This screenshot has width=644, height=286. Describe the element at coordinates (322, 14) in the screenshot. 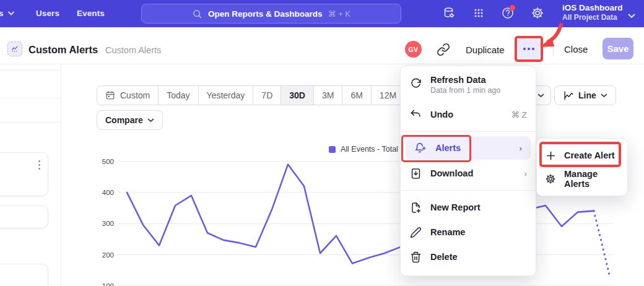

I see `top-navbar: s Users Events Open Reports & Dashboards…` at that location.